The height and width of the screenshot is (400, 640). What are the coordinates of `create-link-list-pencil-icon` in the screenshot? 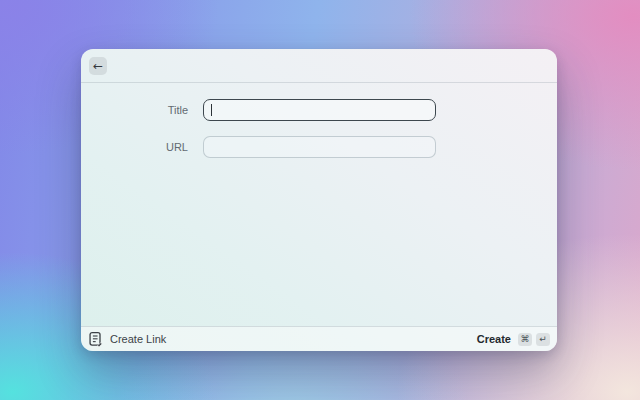 It's located at (96, 339).